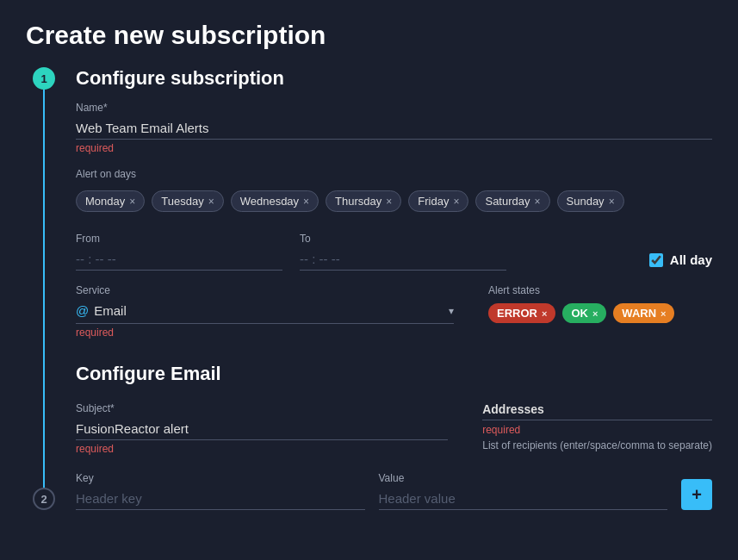 The width and height of the screenshot is (738, 560). What do you see at coordinates (691, 260) in the screenshot?
I see `allday-label: All day` at bounding box center [691, 260].